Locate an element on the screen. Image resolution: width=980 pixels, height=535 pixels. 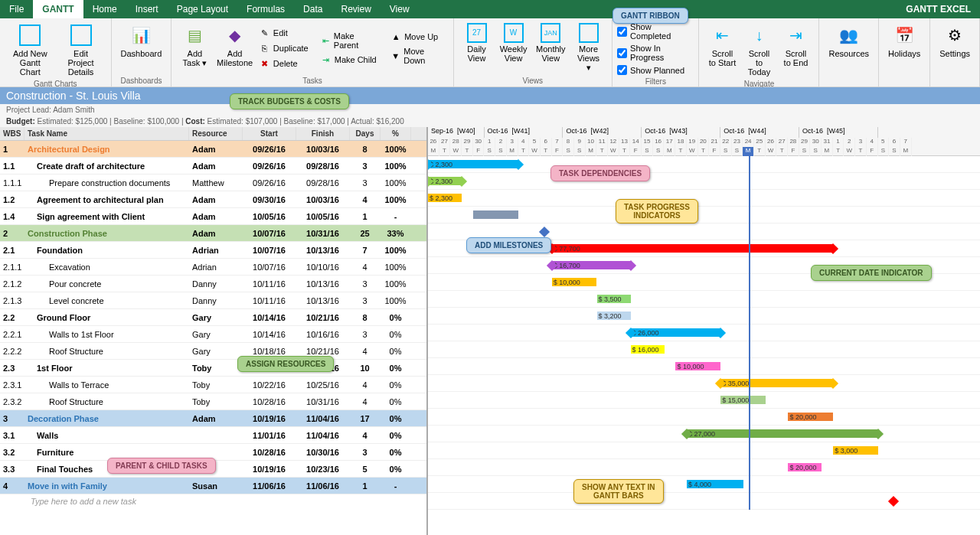
menu-home: Home is located at coordinates (105, 9).